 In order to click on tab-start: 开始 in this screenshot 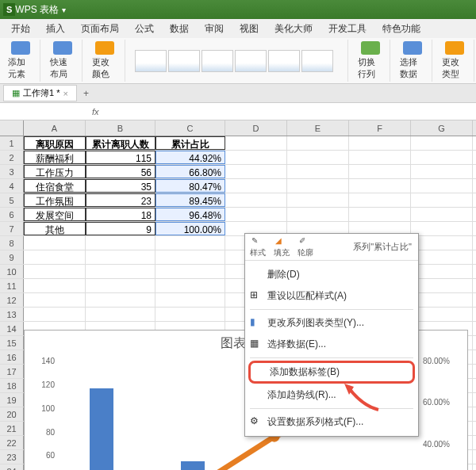, I will do `click(21, 29)`.